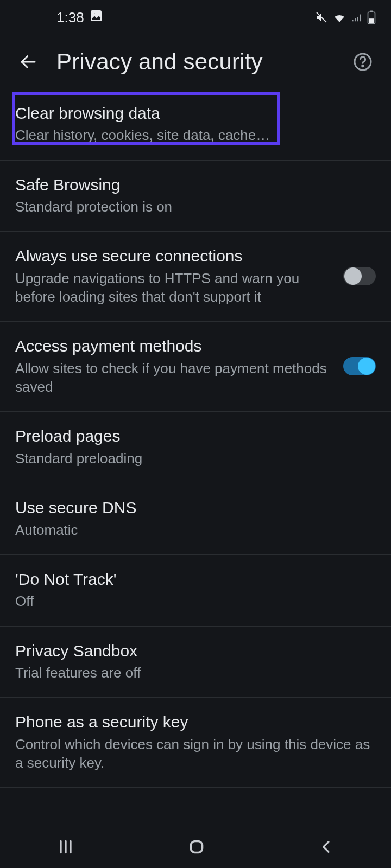 Image resolution: width=391 pixels, height=868 pixels. Describe the element at coordinates (195, 207) in the screenshot. I see `item-subtitle: Standard protection is on` at that location.